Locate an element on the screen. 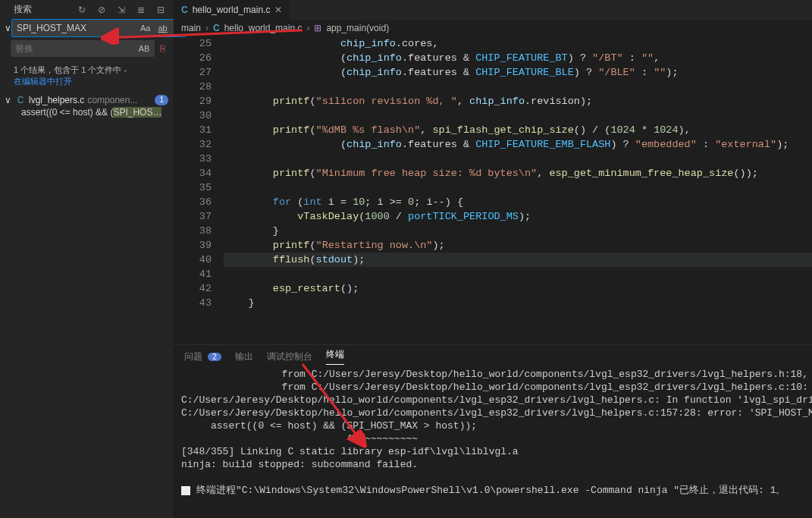  code-line: (chip_info.features & CHIP_FEATURE_BLE) … is located at coordinates (451, 73).